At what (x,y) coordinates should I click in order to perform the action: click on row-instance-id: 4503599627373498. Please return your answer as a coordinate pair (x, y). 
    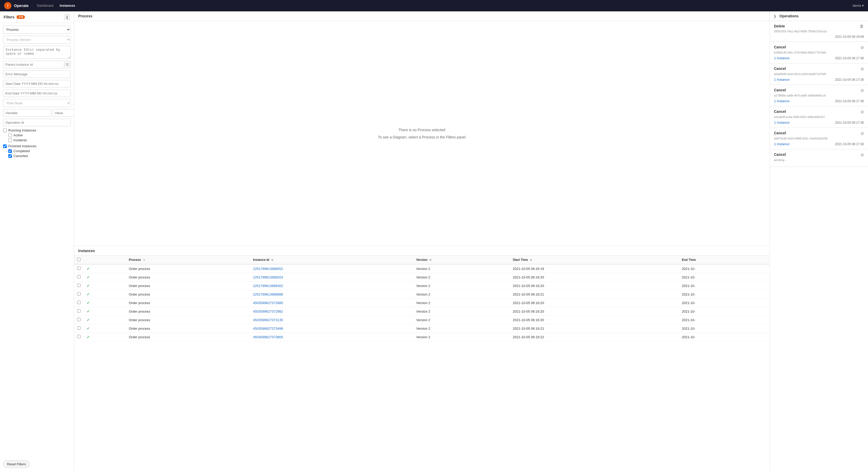
    Looking at the image, I should click on (332, 329).